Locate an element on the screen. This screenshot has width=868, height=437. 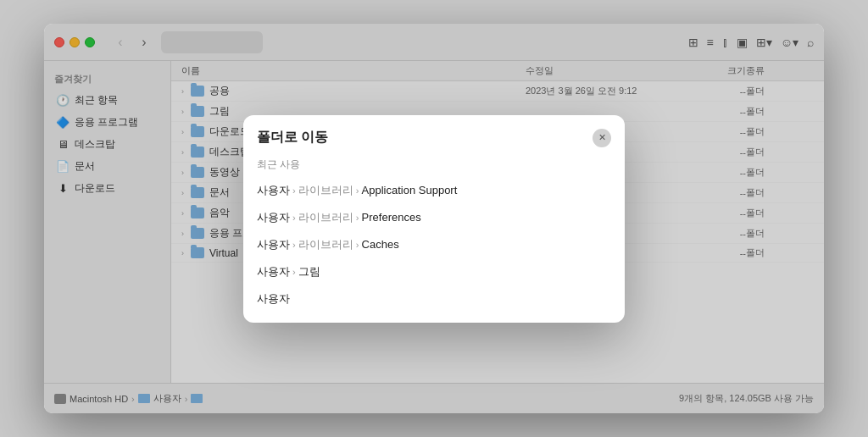
modal-item: 사용자 › 라이브러리 › Application Support is located at coordinates (434, 191).